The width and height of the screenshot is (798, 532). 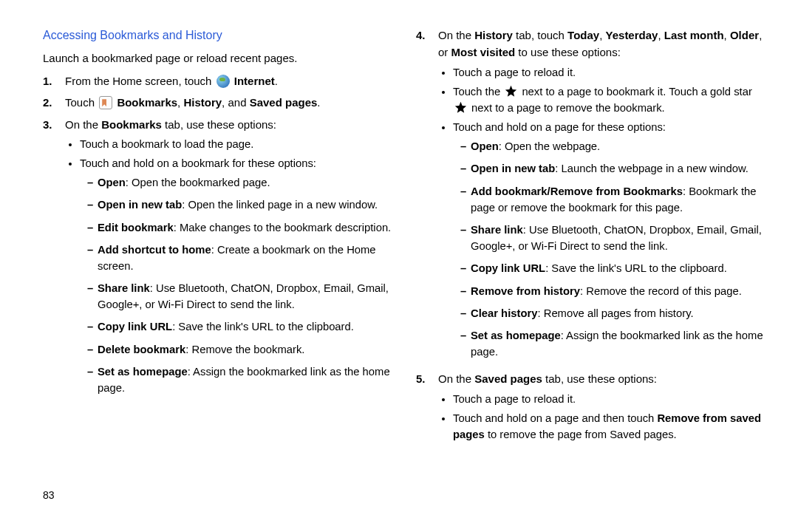 I want to click on internet-label: Internet, so click(x=254, y=81).